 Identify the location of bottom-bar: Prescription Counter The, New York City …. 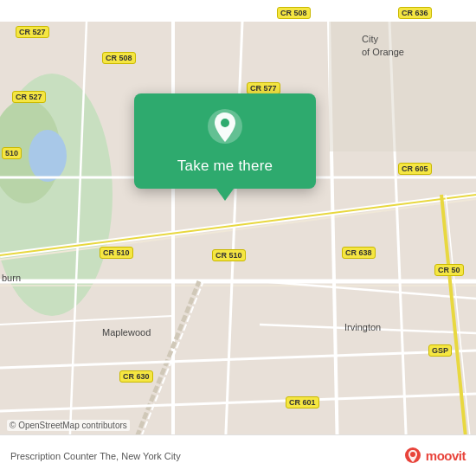
(238, 455).